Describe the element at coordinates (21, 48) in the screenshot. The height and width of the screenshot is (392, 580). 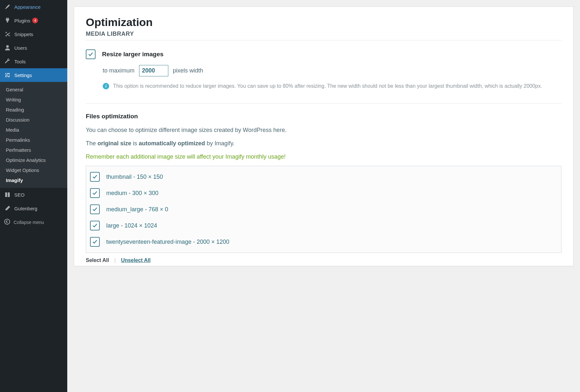
I see `sidebar-item-label: Users` at that location.